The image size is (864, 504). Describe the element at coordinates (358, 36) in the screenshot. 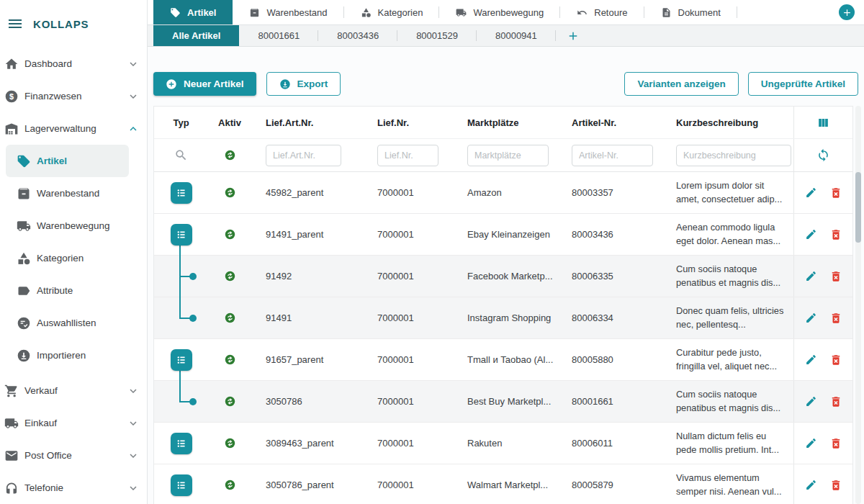

I see `subtab-80003436: 80003436` at that location.